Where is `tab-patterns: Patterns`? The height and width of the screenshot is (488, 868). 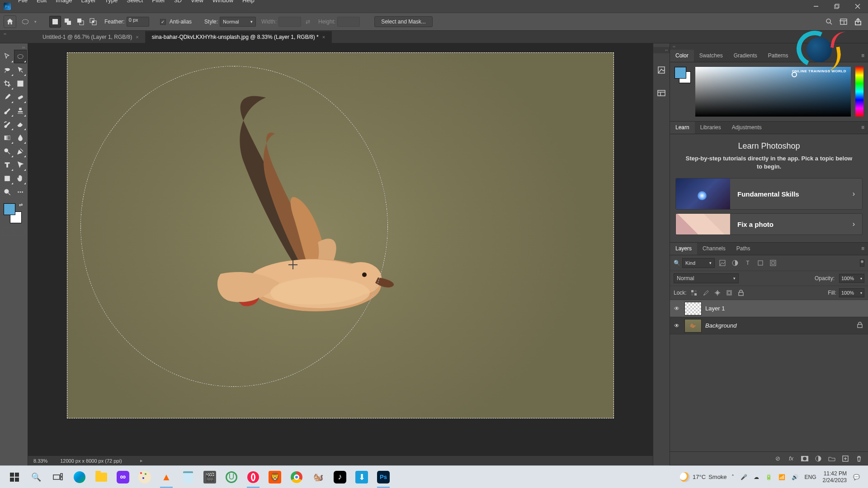 tab-patterns: Patterns is located at coordinates (778, 56).